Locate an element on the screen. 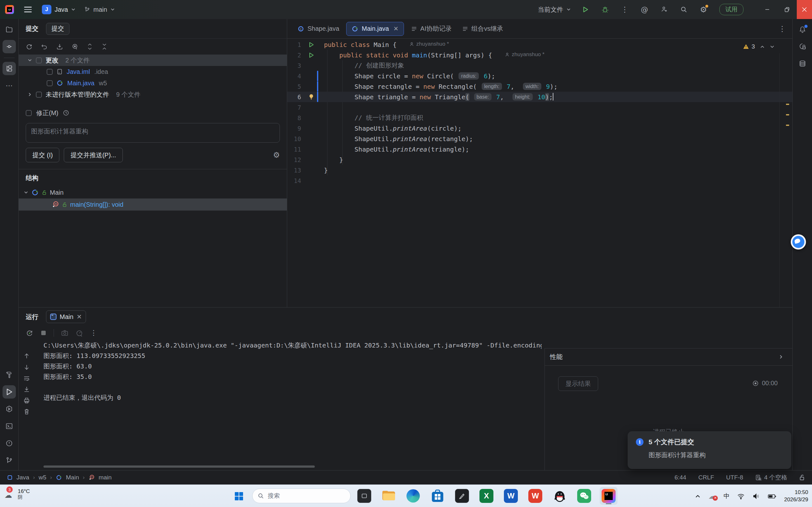  trial-badge-button: 试用 is located at coordinates (731, 9).